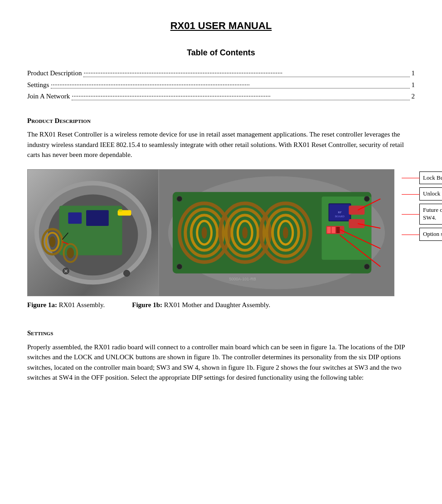  Describe the element at coordinates (413, 73) in the screenshot. I see `toc-page-product: 1` at that location.